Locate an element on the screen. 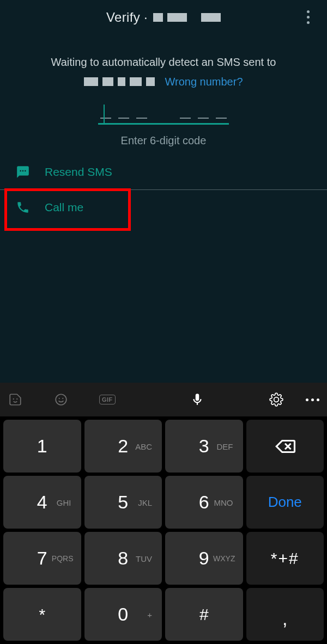 This screenshot has height=644, width=327. page-title: Verify · is located at coordinates (164, 17).